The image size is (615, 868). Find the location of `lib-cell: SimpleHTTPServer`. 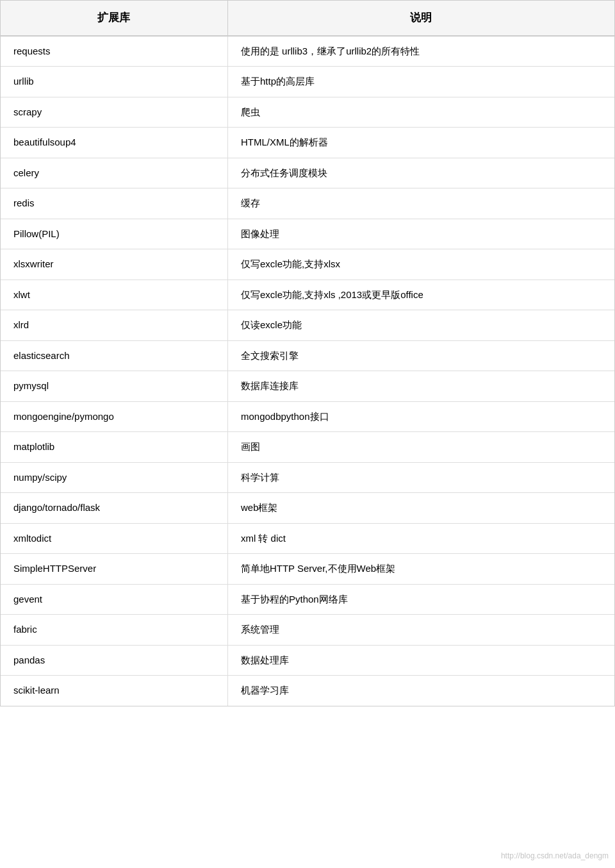

lib-cell: SimpleHTTPServer is located at coordinates (114, 569).